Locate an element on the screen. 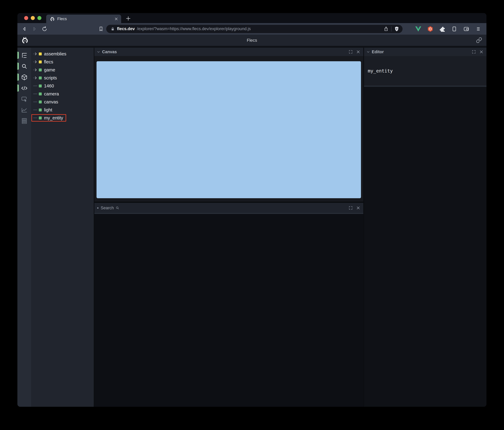 The height and width of the screenshot is (430, 504). window-controls is located at coordinates (33, 18).